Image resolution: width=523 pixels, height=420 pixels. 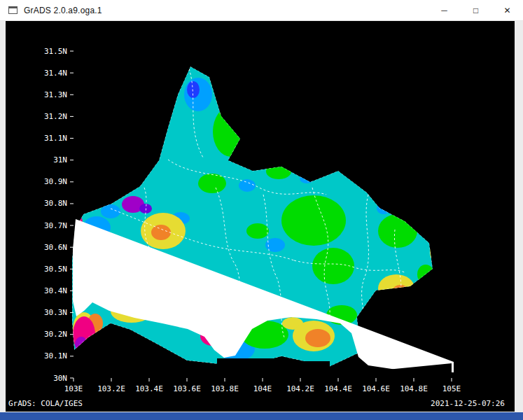 I want to click on x-tick-label: 103.2E, so click(x=111, y=389).